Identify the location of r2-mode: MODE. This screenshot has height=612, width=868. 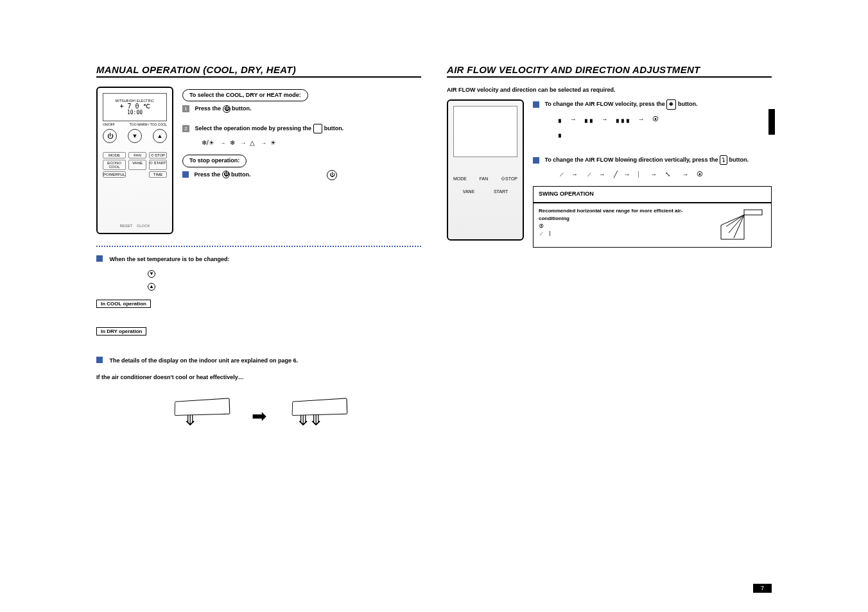
(460, 178).